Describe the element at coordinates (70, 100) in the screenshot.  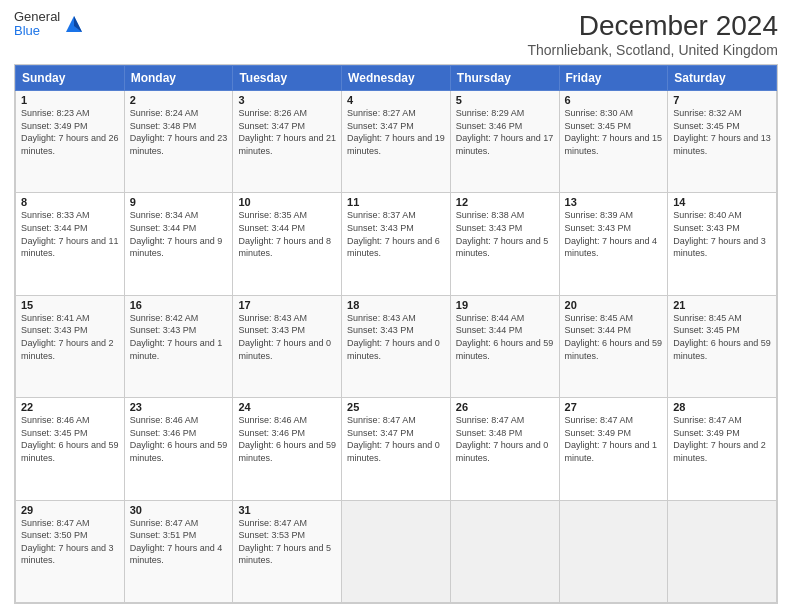
I see `day-number: 1` at that location.